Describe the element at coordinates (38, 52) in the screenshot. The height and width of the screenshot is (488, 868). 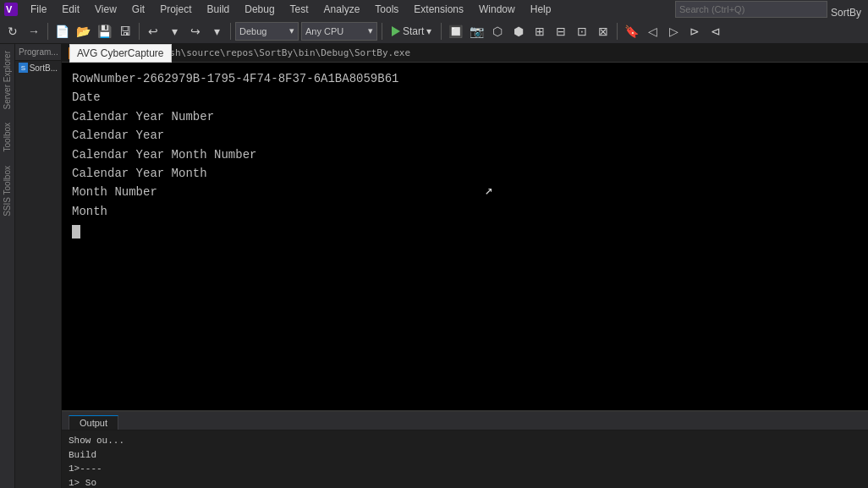
I see `solution-header: Program...` at that location.